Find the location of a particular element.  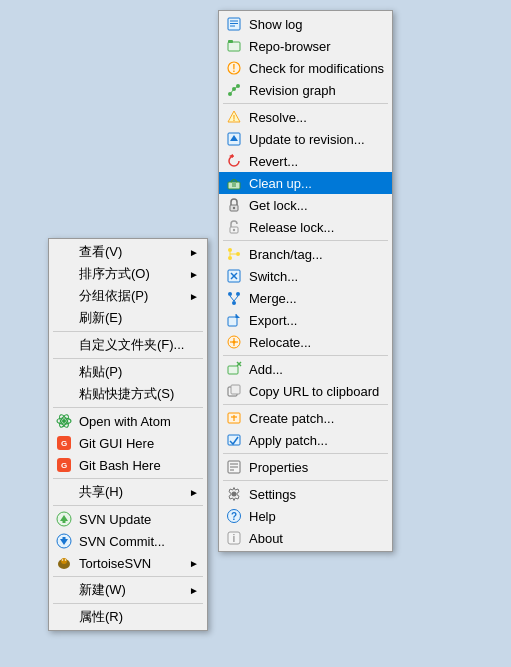

update-rev-icon is located at coordinates (234, 139).